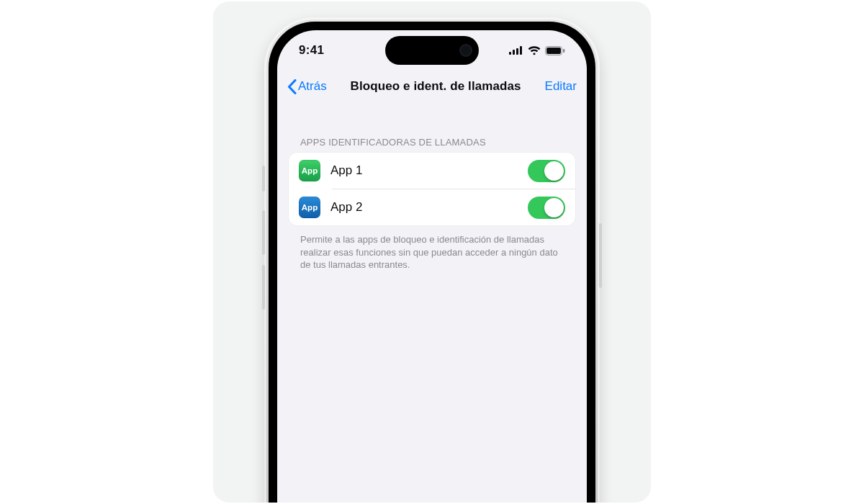 Image resolution: width=864 pixels, height=504 pixels. Describe the element at coordinates (432, 189) in the screenshot. I see `app-list: App App 1 App App 2` at that location.